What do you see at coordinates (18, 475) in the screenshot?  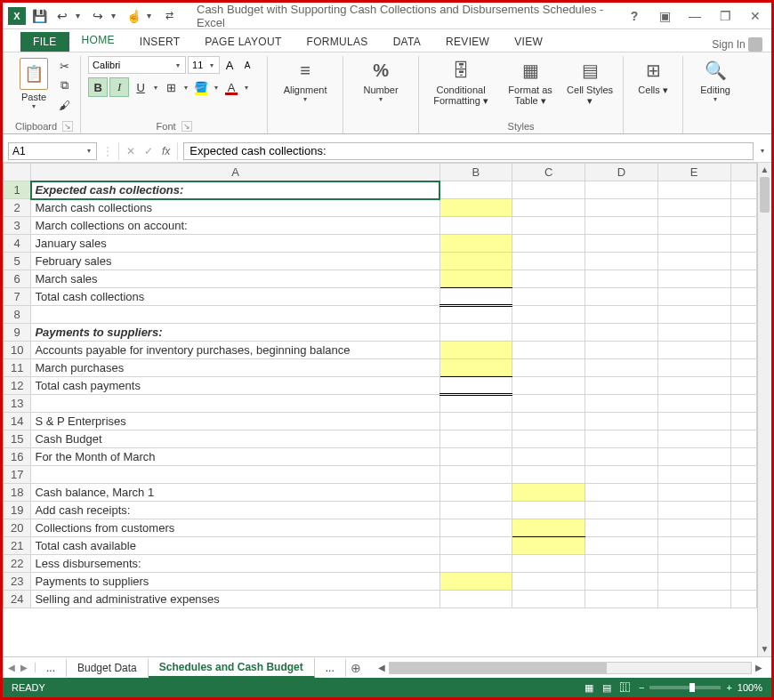 I see `row-header: 17` at bounding box center [18, 475].